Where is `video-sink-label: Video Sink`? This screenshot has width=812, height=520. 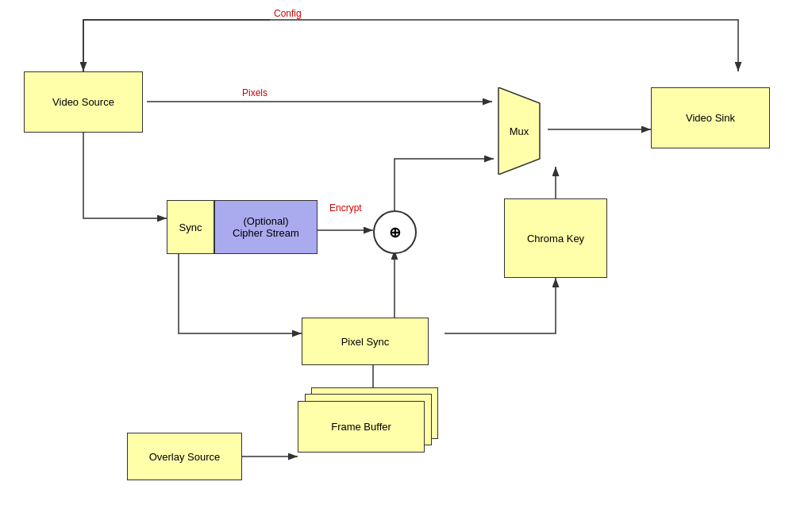
video-sink-label: Video Sink is located at coordinates (710, 117).